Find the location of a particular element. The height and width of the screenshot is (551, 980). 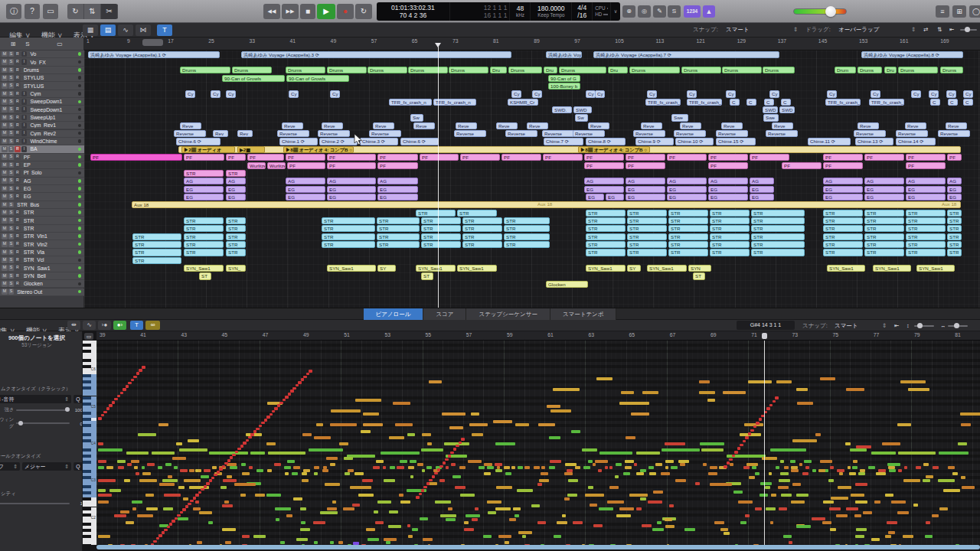

track-header-pf: MSRPF is located at coordinates (42, 158).